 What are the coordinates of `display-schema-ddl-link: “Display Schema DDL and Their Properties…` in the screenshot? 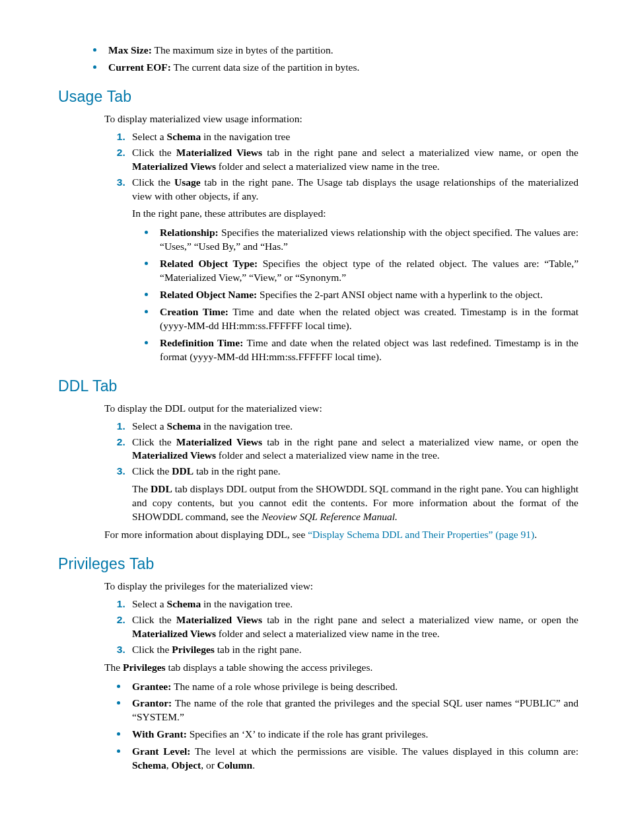 It's located at (421, 534).